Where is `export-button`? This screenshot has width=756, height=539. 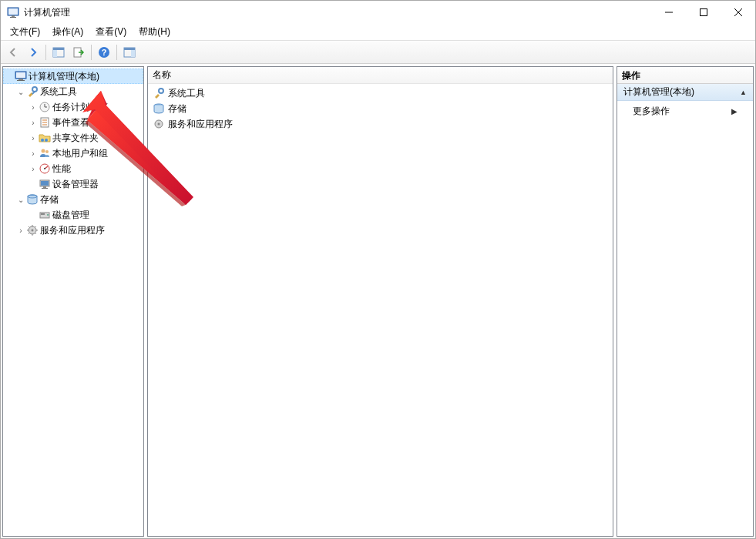
export-button is located at coordinates (79, 52).